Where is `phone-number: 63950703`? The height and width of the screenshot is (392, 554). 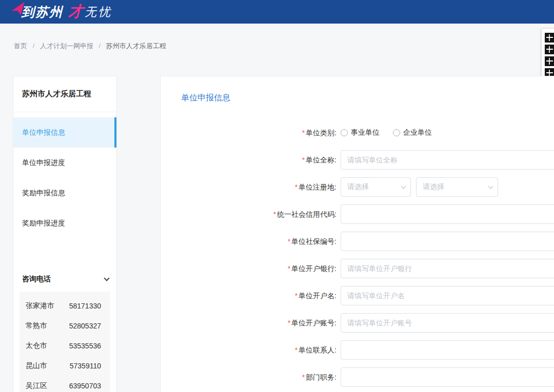
phone-number: 63950703 is located at coordinates (85, 386).